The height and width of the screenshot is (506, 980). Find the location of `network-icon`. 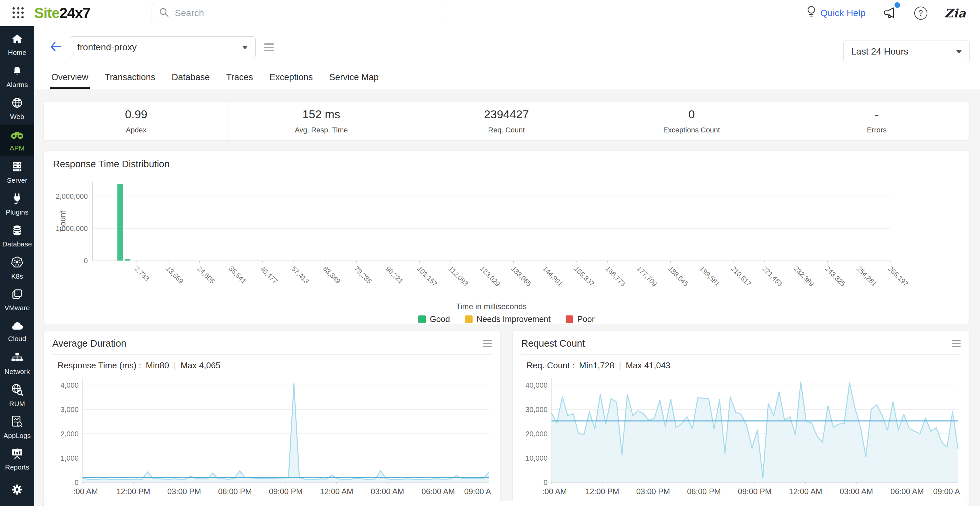

network-icon is located at coordinates (17, 358).